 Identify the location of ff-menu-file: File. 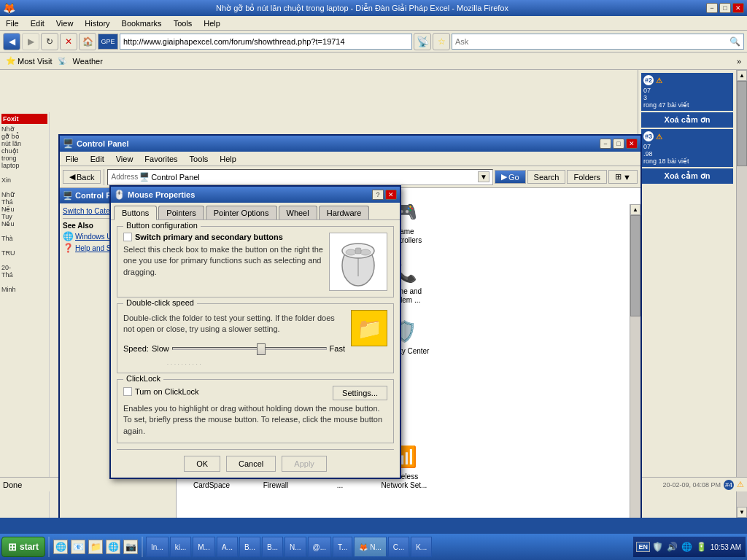
(12, 23).